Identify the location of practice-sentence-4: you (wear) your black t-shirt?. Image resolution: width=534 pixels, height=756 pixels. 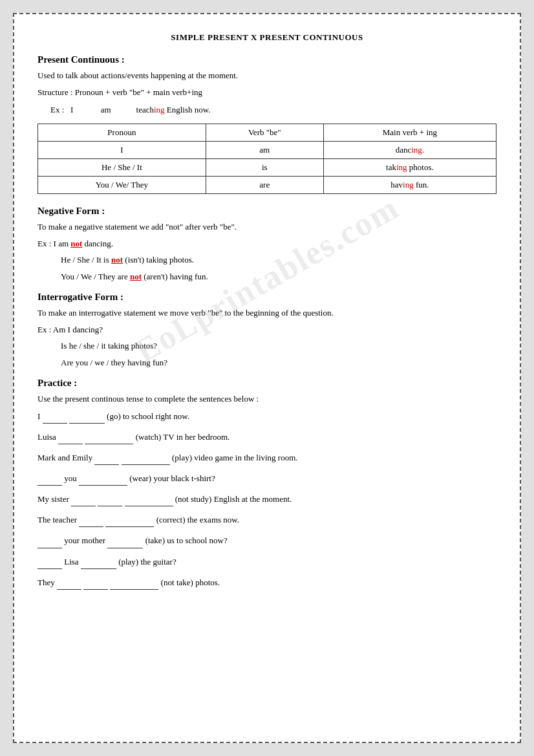
(267, 479).